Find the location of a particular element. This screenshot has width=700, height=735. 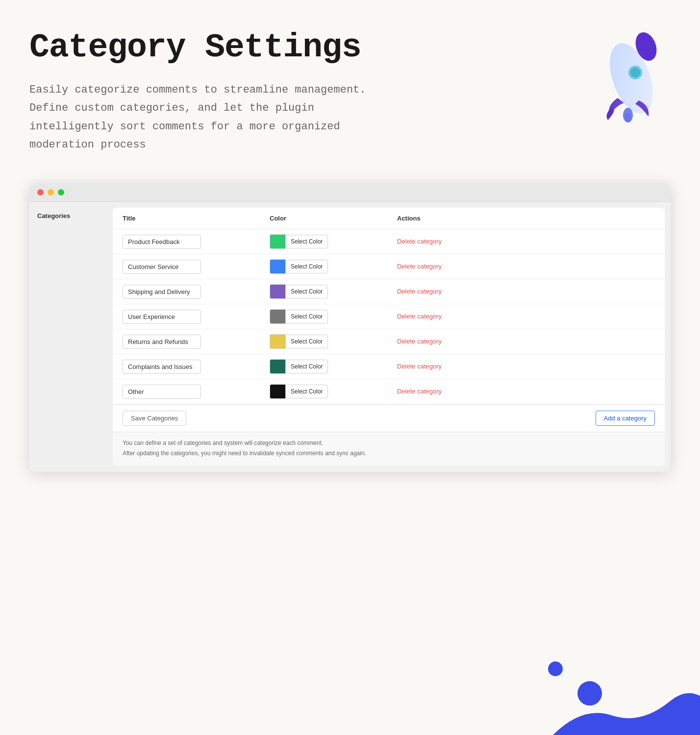

table-header: Title Color Actions is located at coordinates (389, 219).